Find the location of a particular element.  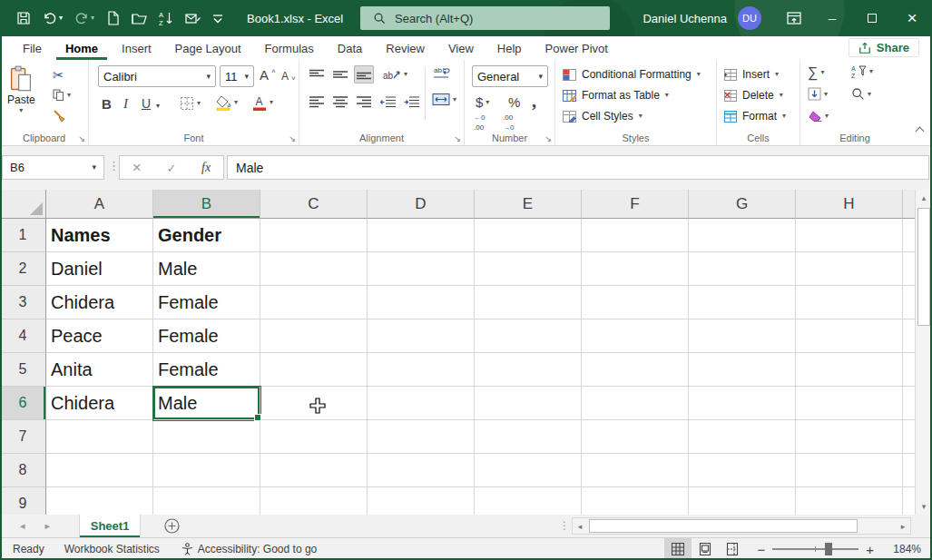

decrease-indent-button is located at coordinates (388, 102).